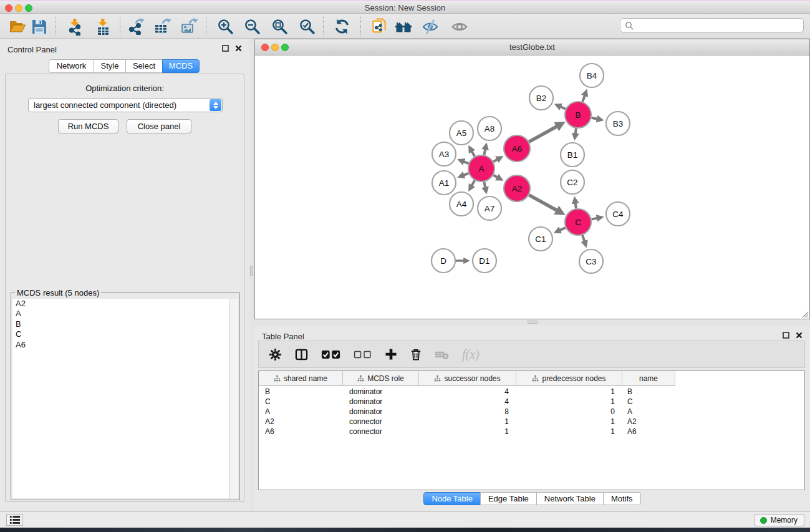  I want to click on home-layout-icon, so click(403, 26).